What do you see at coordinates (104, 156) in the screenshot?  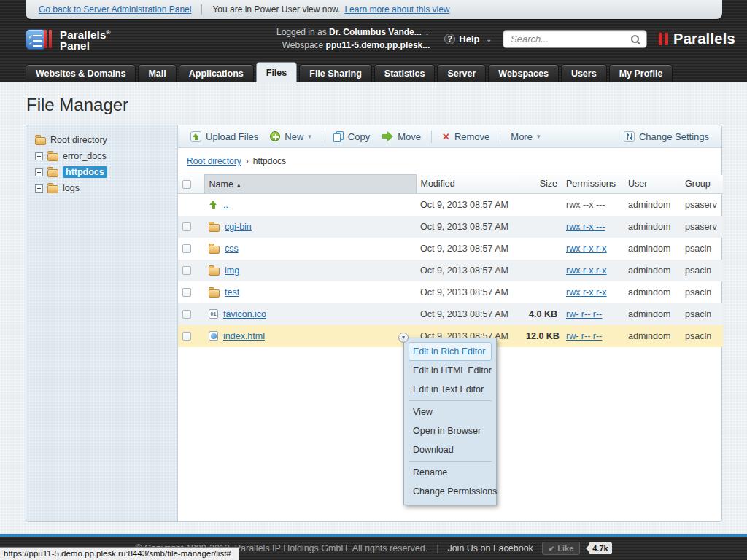 I see `tree-item-error-docs: error_docs` at bounding box center [104, 156].